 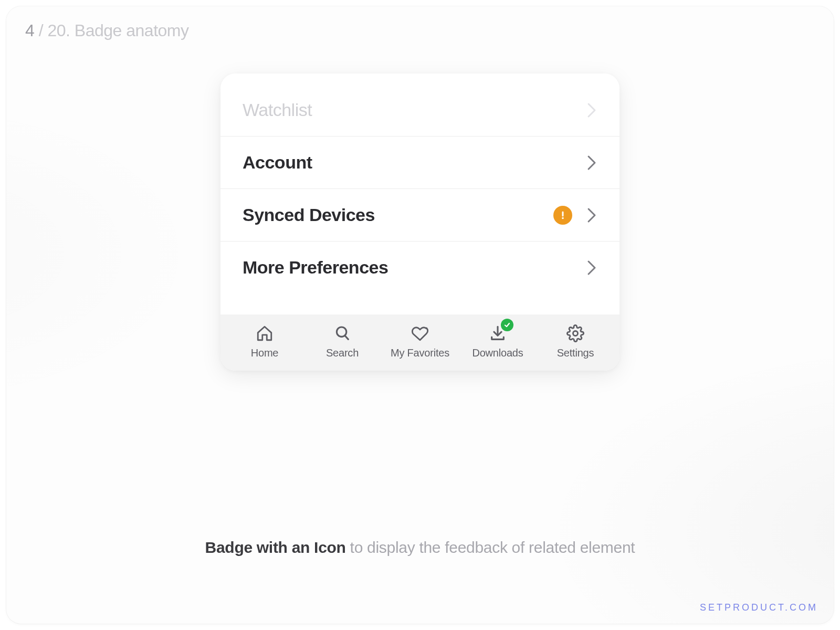 I want to click on tab-settings: Settings, so click(x=575, y=341).